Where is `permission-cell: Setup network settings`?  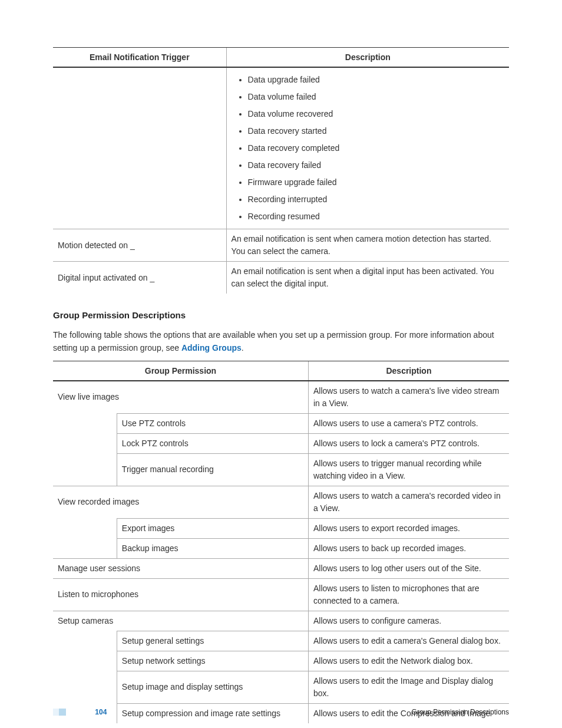
permission-cell: Setup network settings is located at coordinates (212, 661).